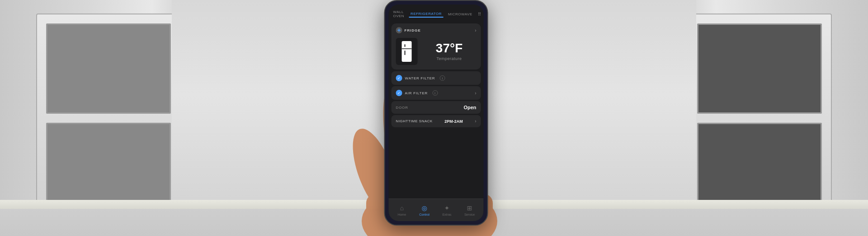 The height and width of the screenshot is (236, 868). Describe the element at coordinates (447, 215) in the screenshot. I see `nav-extras-label: Extras` at that location.